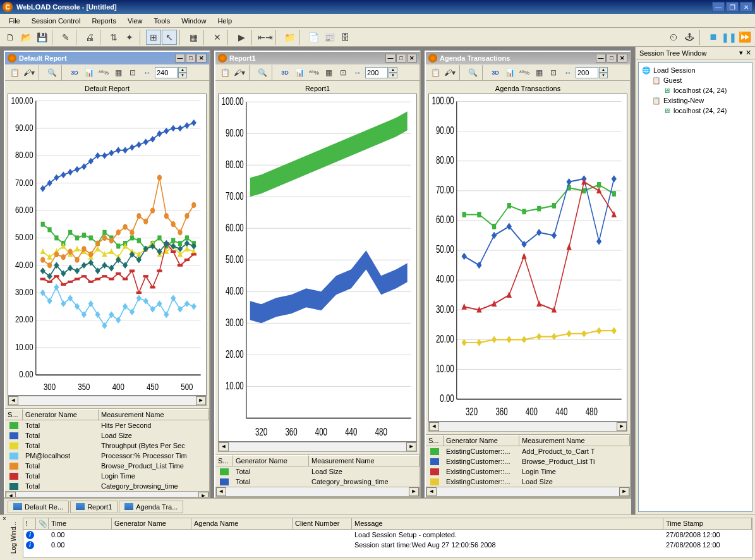 This screenshot has width=755, height=560. I want to click on tree-group-existing-new: 📋Existing-New, so click(695, 100).